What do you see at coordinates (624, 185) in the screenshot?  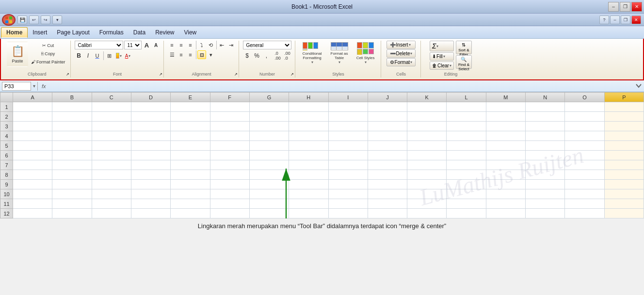 I see `cell-P9` at bounding box center [624, 185].